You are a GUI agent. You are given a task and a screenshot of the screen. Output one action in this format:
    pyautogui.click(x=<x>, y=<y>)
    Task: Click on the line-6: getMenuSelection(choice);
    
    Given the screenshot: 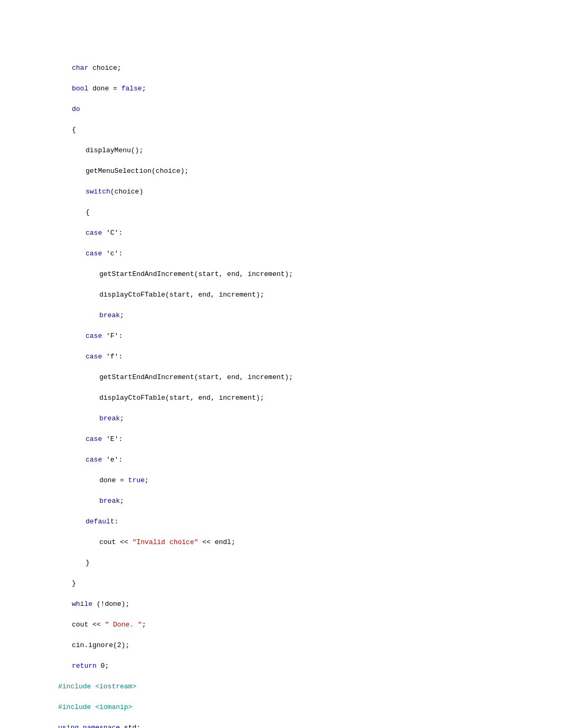 What is the action you would take?
    pyautogui.click(x=310, y=171)
    